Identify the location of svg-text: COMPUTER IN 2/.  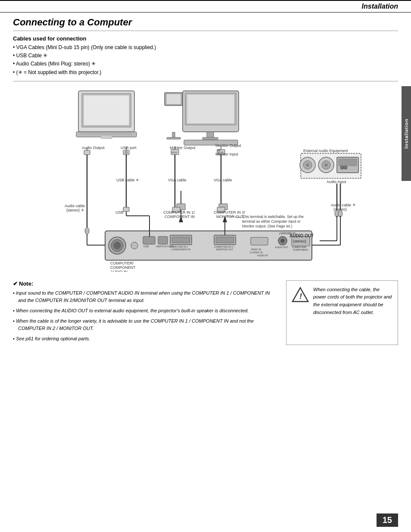
(230, 212).